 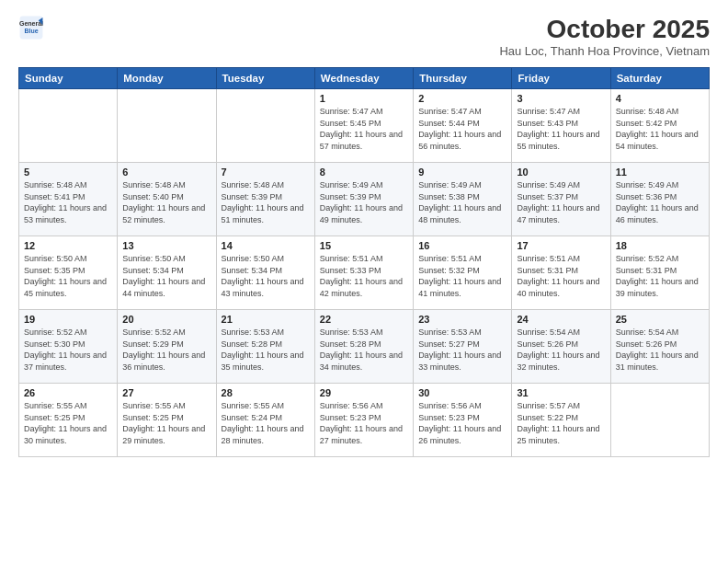 What do you see at coordinates (265, 79) in the screenshot?
I see `col-header-tuesday: Tuesday` at bounding box center [265, 79].